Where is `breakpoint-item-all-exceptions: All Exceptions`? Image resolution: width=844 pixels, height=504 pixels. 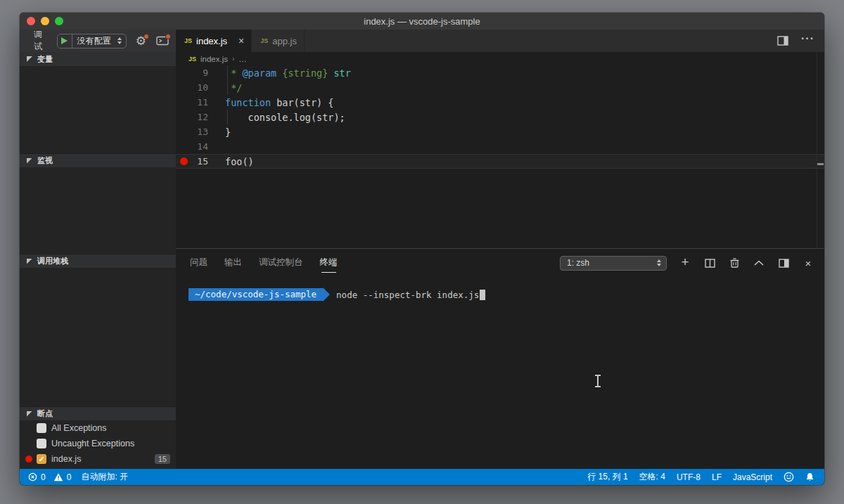 breakpoint-item-all-exceptions: All Exceptions is located at coordinates (98, 428).